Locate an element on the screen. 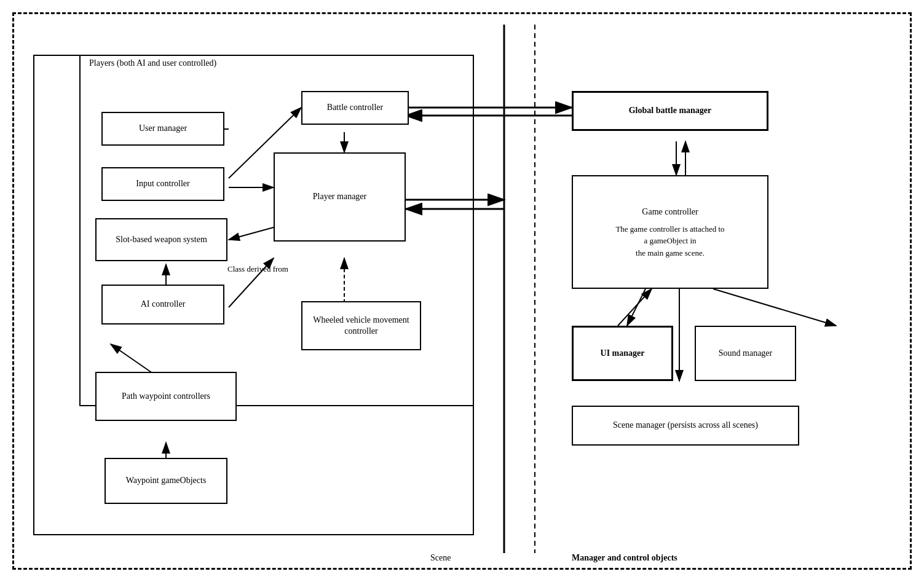 The height and width of the screenshot is (582, 924). wheeled-vehicle-box: Wheeled vehicle movement controller is located at coordinates (361, 326).